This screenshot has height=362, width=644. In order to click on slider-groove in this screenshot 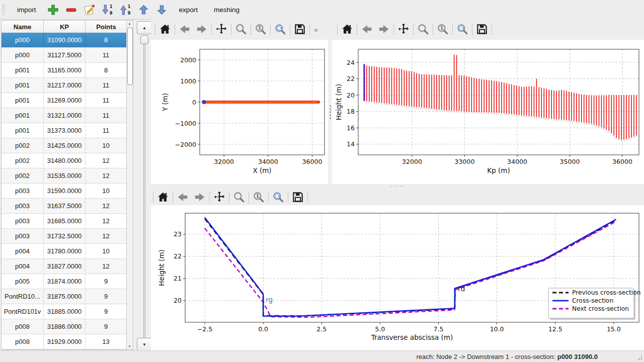, I will do `click(144, 196)`.